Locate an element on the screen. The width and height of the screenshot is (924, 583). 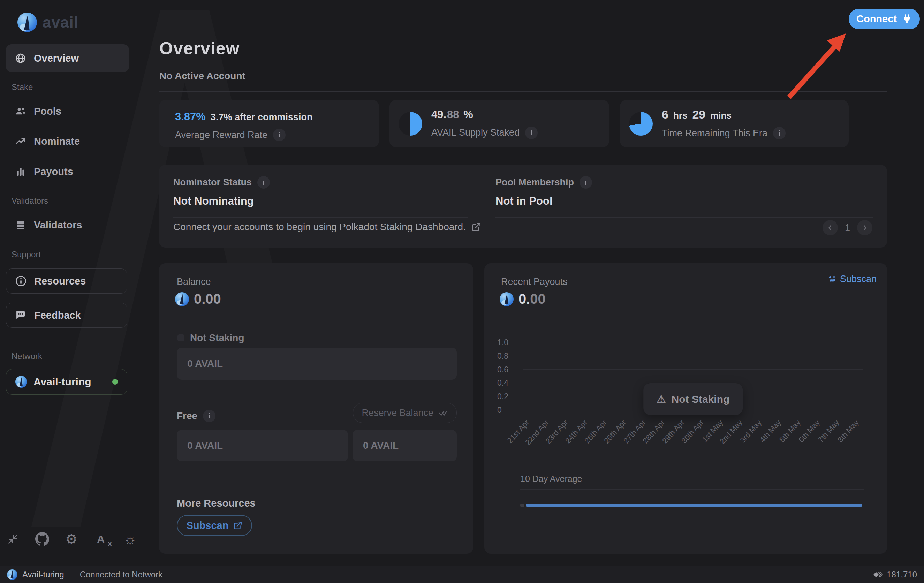
sidebar-item-label: Nominate is located at coordinates (57, 141).